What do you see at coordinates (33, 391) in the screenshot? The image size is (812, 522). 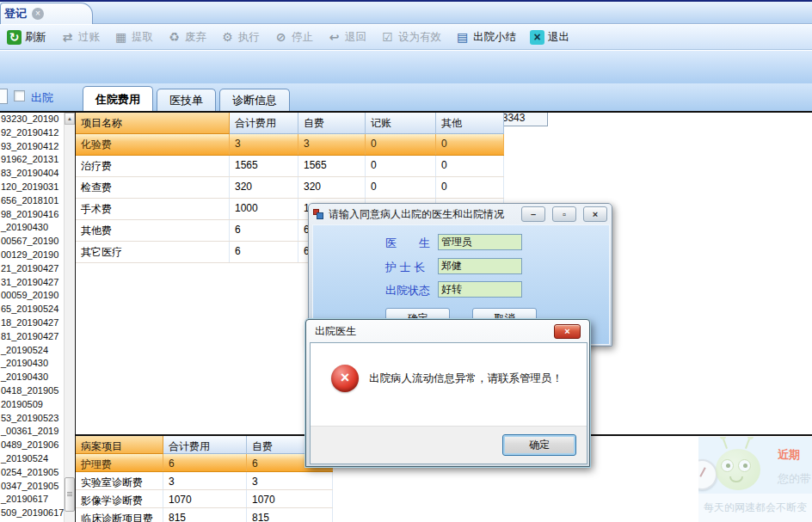 I see `patient-list-item: 0418_201905` at bounding box center [33, 391].